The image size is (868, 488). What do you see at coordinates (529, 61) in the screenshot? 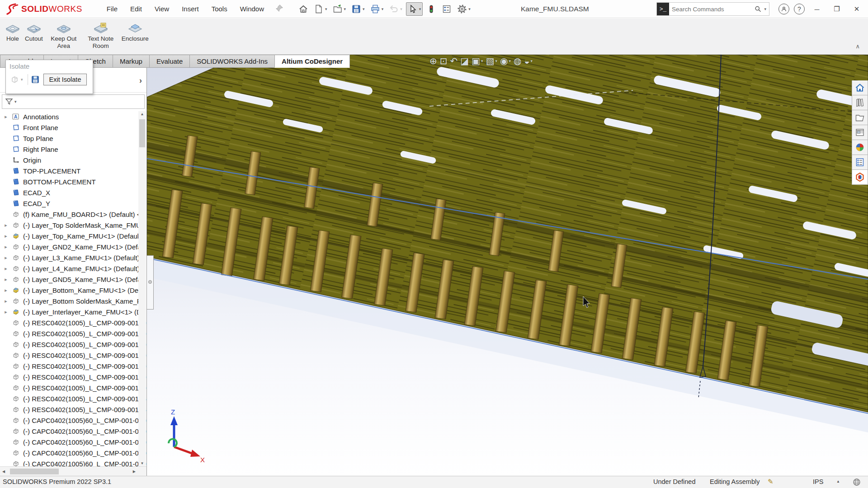
I see `headsup-button: ◒ ▾` at bounding box center [529, 61].